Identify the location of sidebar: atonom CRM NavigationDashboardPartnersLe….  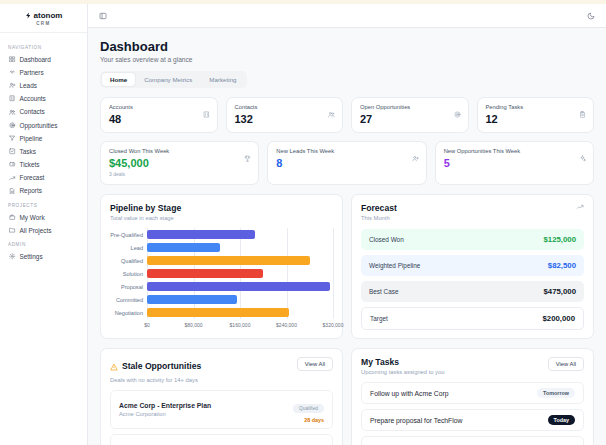
(44, 224).